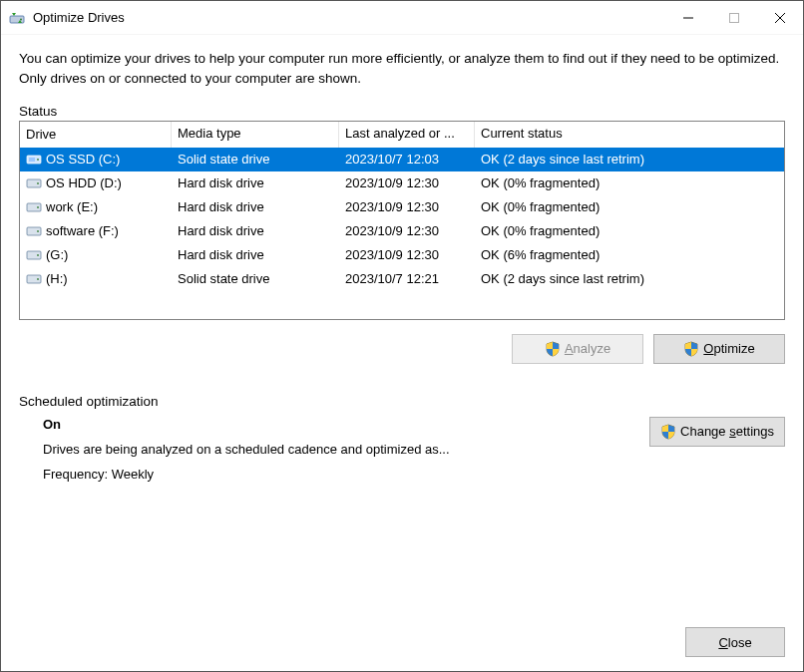 Image resolution: width=804 pixels, height=672 pixels. What do you see at coordinates (780, 18) in the screenshot?
I see `close-button` at bounding box center [780, 18].